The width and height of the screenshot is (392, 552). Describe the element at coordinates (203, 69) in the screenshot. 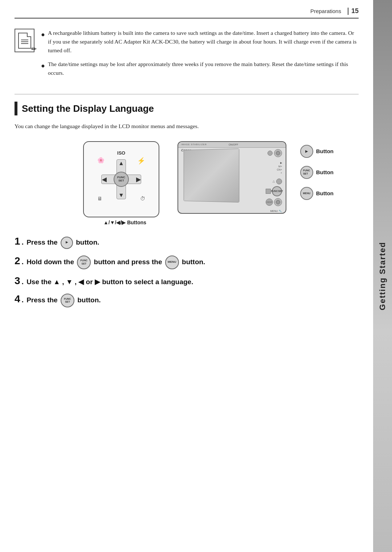

I see `note-text-2: The date/time settings may be lost after…` at that location.